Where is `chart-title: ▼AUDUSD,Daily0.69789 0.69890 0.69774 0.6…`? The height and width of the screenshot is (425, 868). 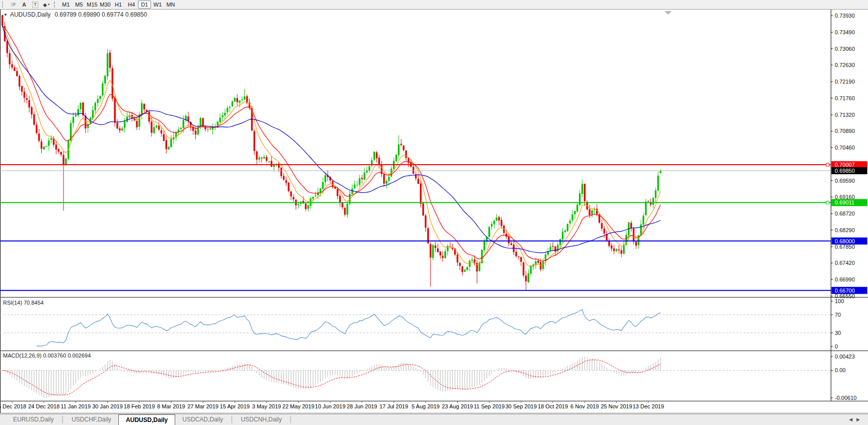 chart-title: ▼AUDUSD,Daily0.69789 0.69890 0.69774 0.6… is located at coordinates (76, 15).